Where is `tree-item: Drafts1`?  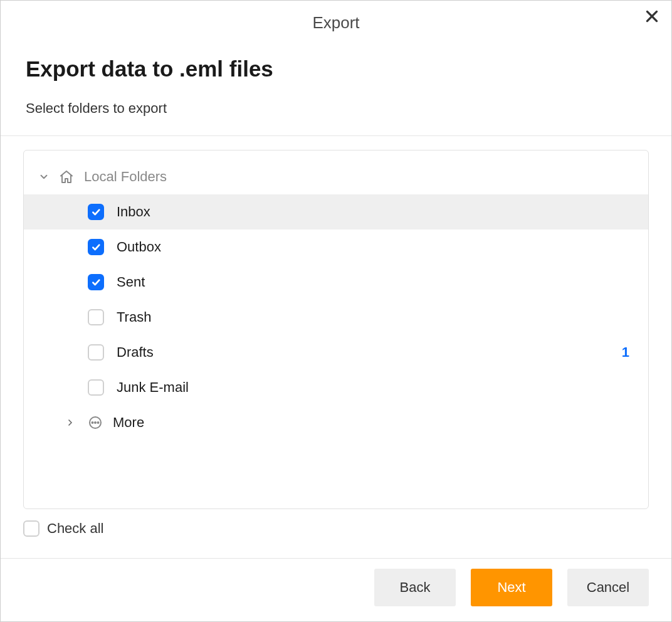
tree-item: Drafts1 is located at coordinates (336, 352).